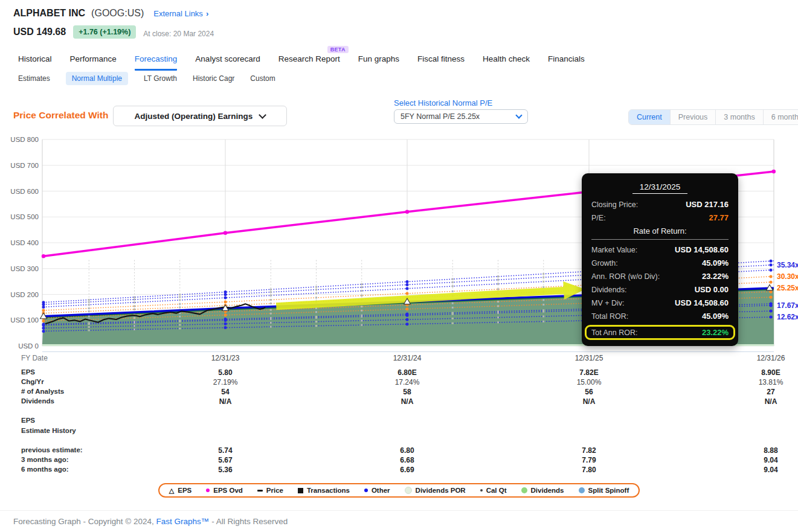 The image size is (798, 532). I want to click on period-segmented-control: CurrentPrevious3 months6 months, so click(713, 117).